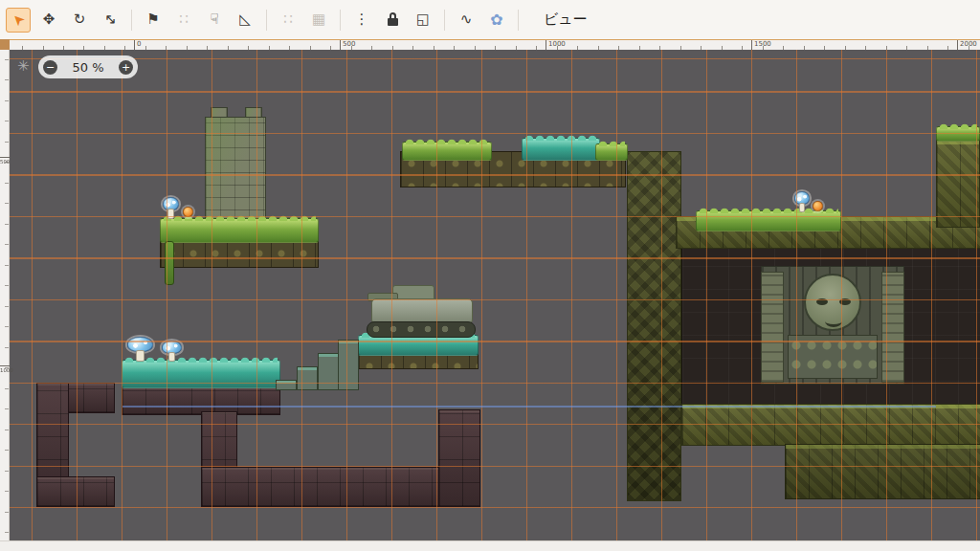 The width and height of the screenshot is (980, 551). I want to click on lock-tool-button, so click(392, 20).